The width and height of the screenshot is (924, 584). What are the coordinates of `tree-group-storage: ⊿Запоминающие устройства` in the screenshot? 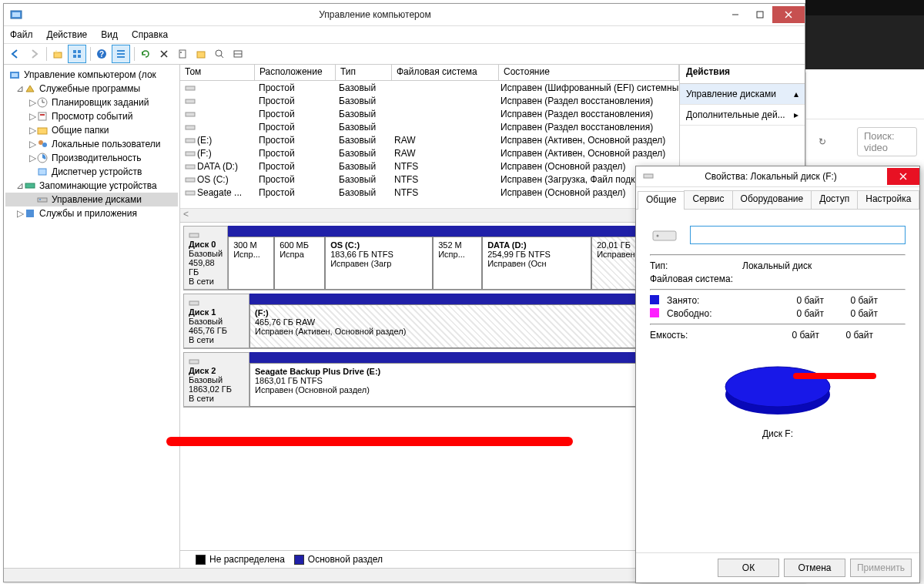 It's located at (92, 186).